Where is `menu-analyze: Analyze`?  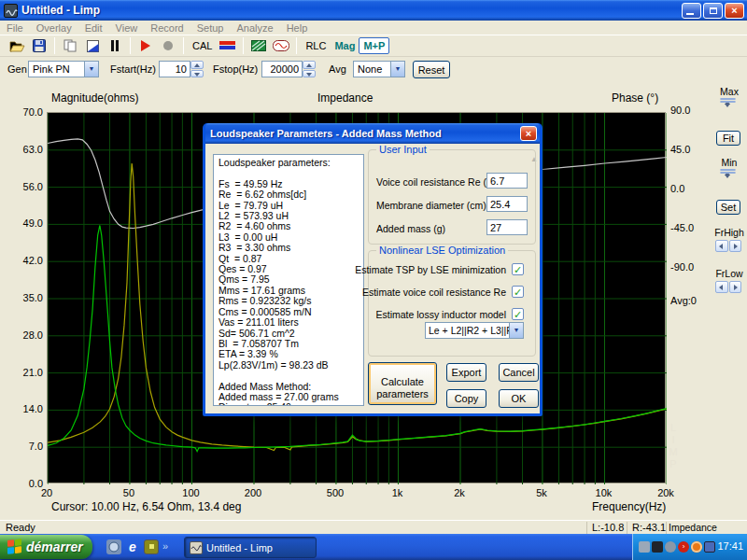 menu-analyze: Analyze is located at coordinates (254, 28).